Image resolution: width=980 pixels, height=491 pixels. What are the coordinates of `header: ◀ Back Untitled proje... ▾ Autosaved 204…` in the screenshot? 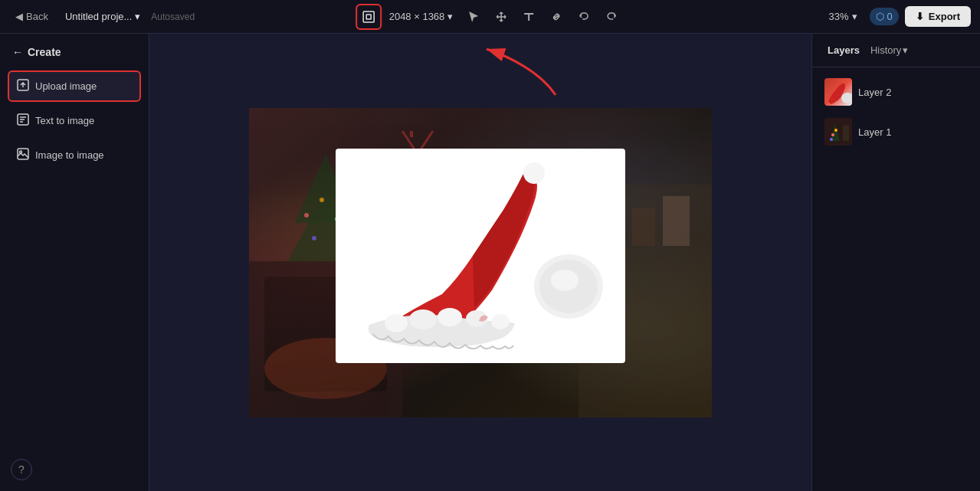 It's located at (490, 17).